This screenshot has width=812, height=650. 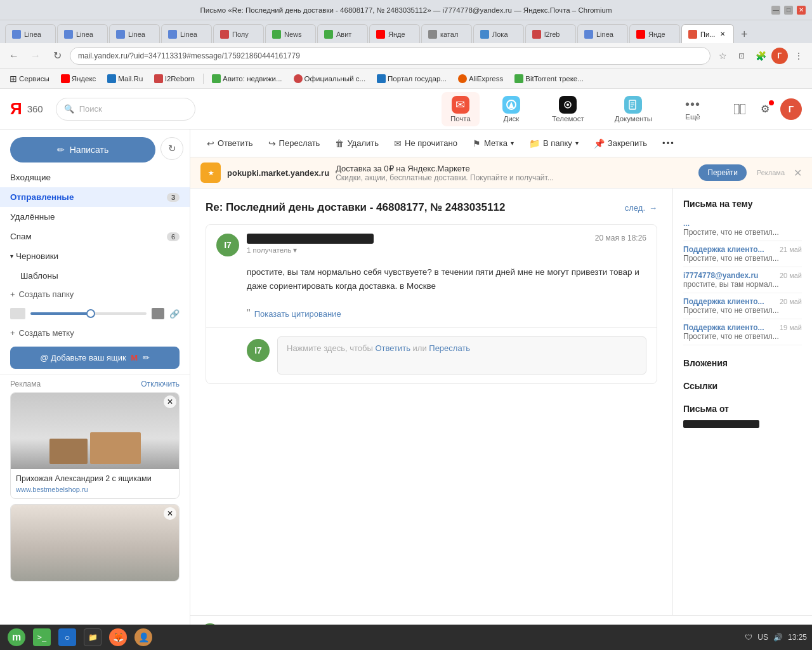 What do you see at coordinates (633, 109) in the screenshot?
I see `nav-docs: Документы` at bounding box center [633, 109].